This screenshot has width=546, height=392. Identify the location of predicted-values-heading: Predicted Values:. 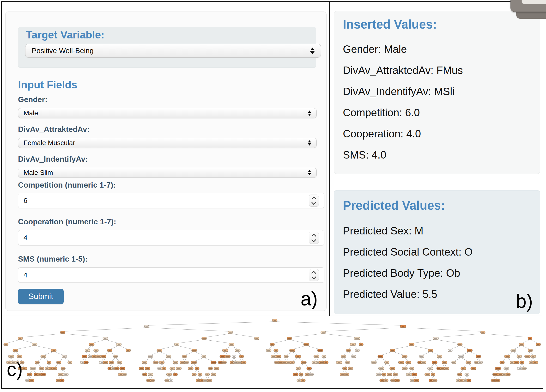
(394, 206).